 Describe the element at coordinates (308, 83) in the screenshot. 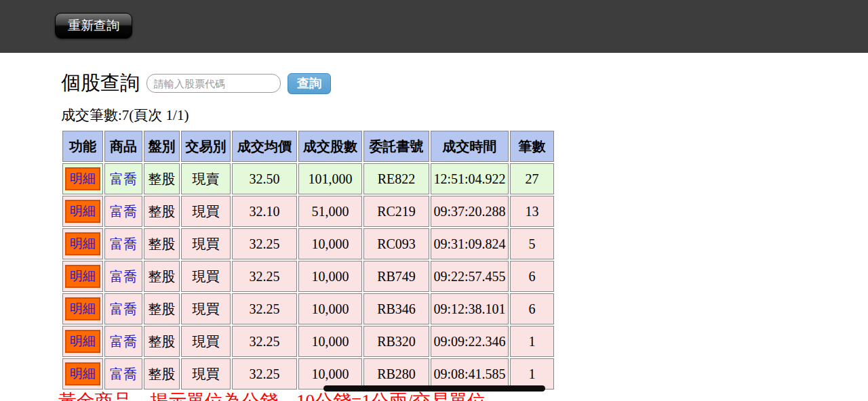

I see `query-row: 個股查詢 查詢` at that location.